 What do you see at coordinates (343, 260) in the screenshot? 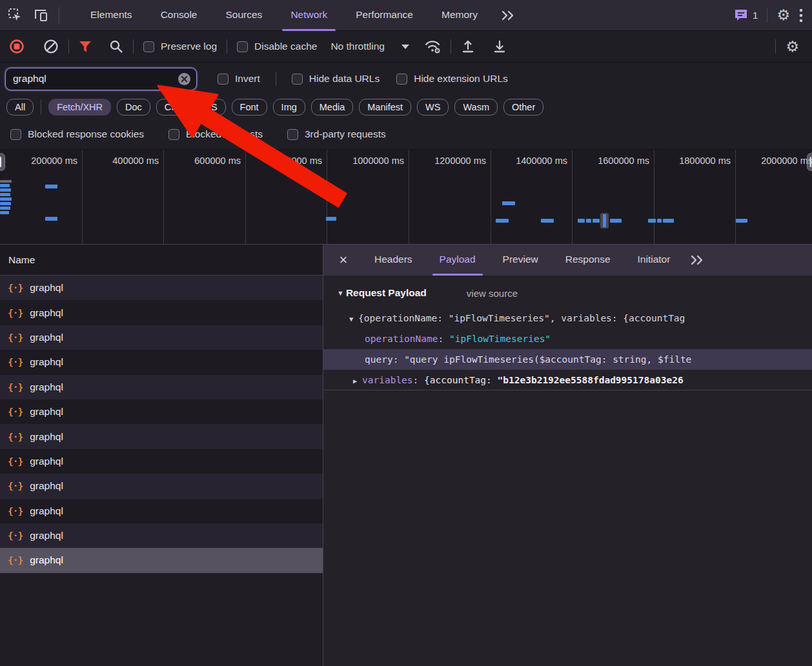
I see `close-icon: ×` at bounding box center [343, 260].